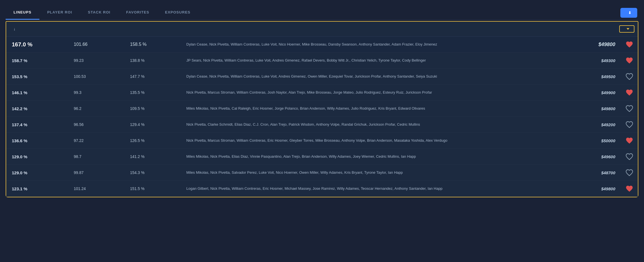 This screenshot has height=262, width=644. What do you see at coordinates (384, 60) in the screenshot?
I see `lineups-value: JP Sears, Nick Pivetta, William Contrera…` at bounding box center [384, 60].